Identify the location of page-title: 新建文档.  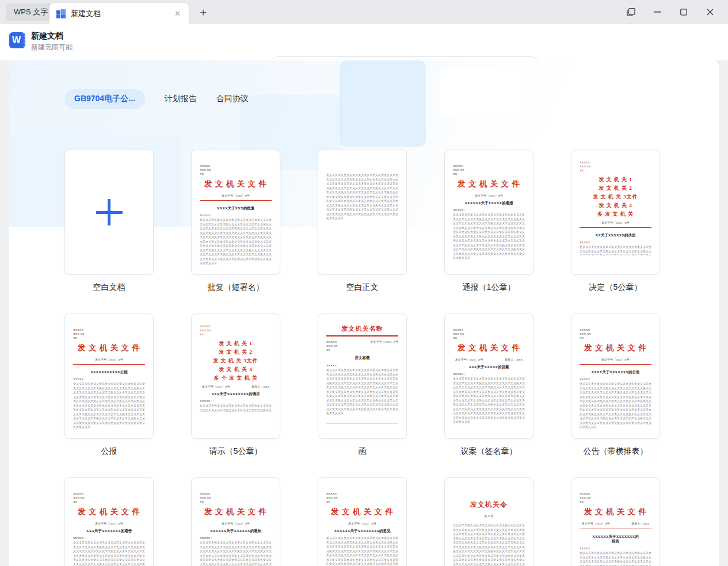
(47, 36).